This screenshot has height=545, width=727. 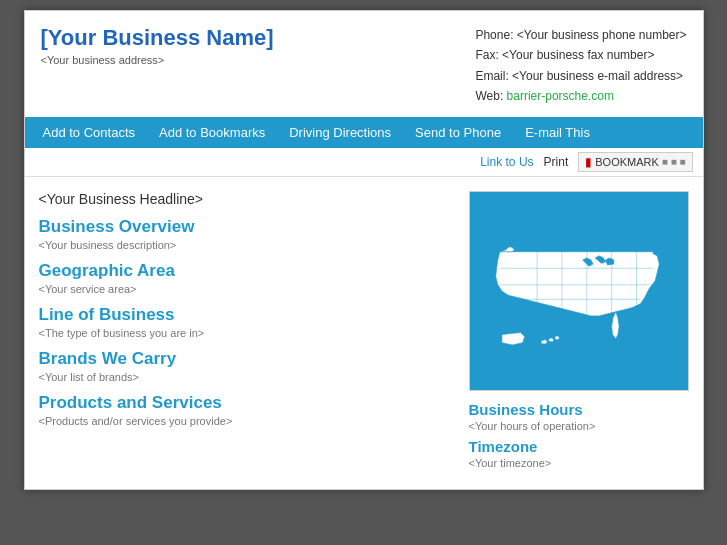 I want to click on web-url: barrier-porsche.com, so click(x=560, y=96).